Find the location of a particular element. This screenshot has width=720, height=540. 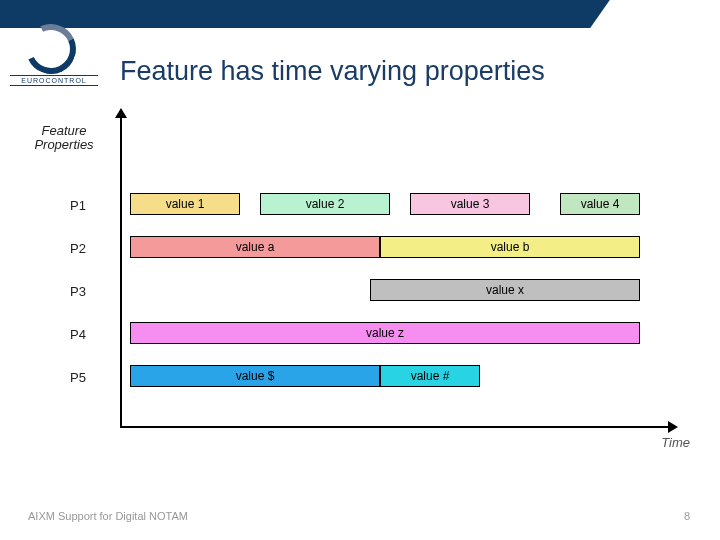

row-label-p3: P3 is located at coordinates (90, 292).